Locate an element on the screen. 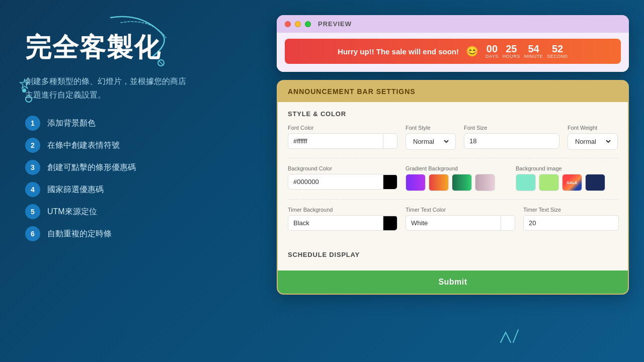  font-color-group: Font Color is located at coordinates (343, 137).